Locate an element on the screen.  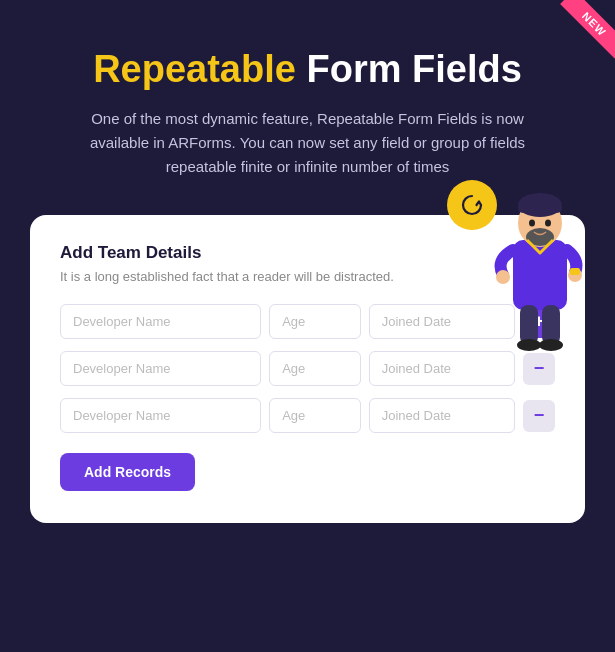
character-illustration is located at coordinates (540, 255).